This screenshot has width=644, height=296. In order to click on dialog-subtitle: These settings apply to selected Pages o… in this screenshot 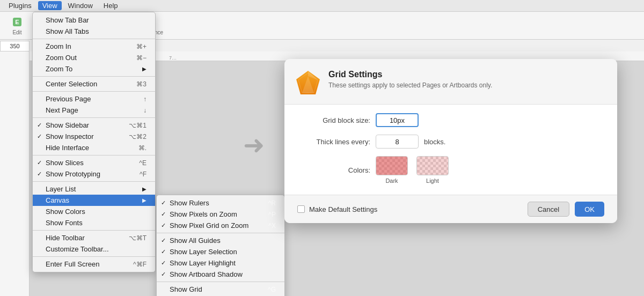, I will do `click(410, 85)`.